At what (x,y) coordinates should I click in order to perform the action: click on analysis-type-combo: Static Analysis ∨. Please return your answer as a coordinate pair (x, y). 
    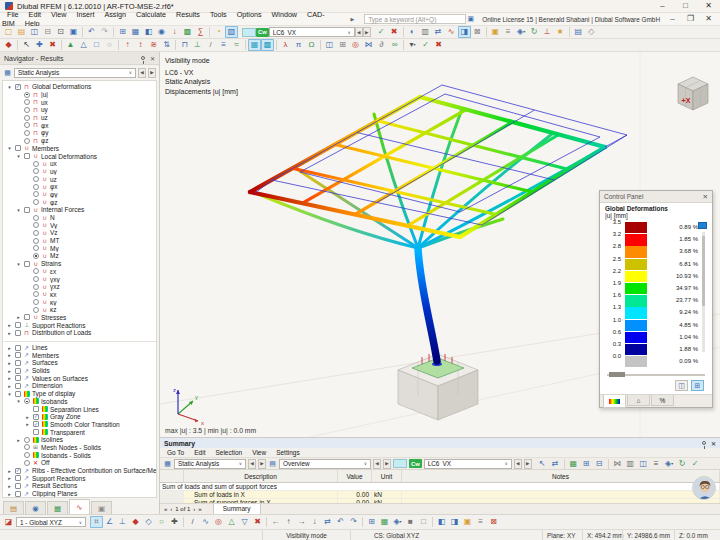
    Looking at the image, I should click on (75, 73).